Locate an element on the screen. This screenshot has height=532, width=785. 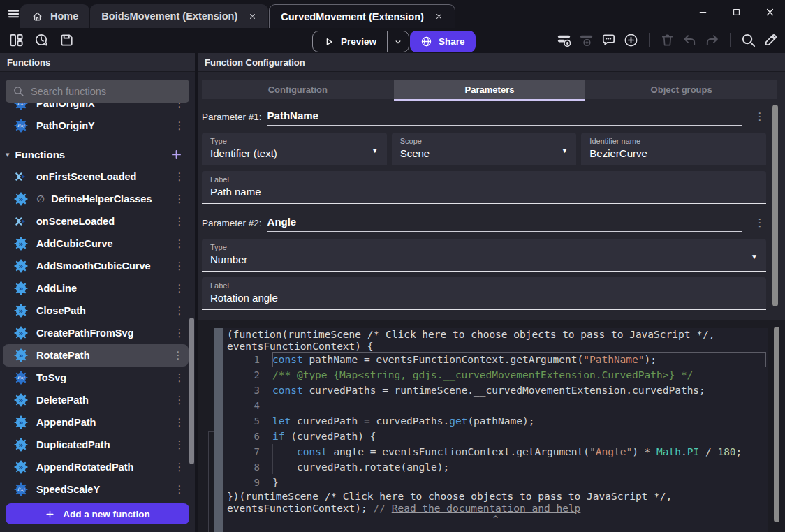
function-list-item-addsmoothcubiccurve: »AddSmoothCubicCurve⋮ is located at coordinates (95, 266).